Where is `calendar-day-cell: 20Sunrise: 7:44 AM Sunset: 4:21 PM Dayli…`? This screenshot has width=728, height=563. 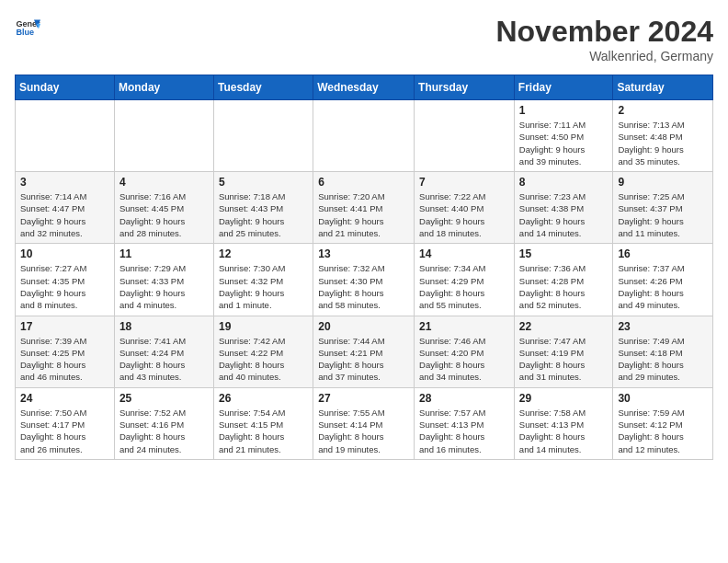 calendar-day-cell: 20Sunrise: 7:44 AM Sunset: 4:21 PM Dayli… is located at coordinates (364, 351).